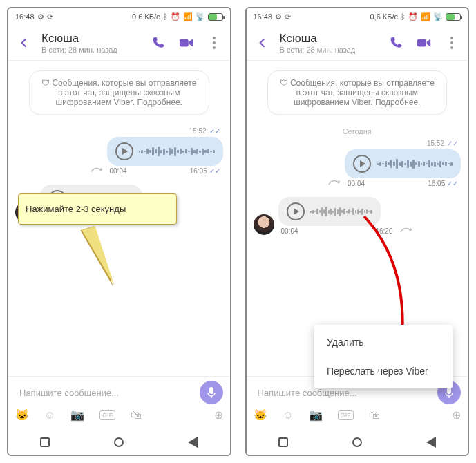 The height and width of the screenshot is (463, 476). I want to click on input-bar: Напишите сообщение... 🐱 ☺ 📷 GIF 🛍 ⊕, so click(119, 403).